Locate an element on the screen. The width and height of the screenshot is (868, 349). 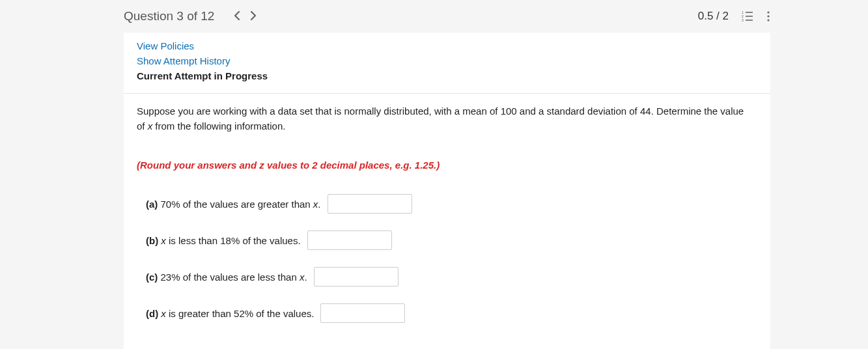
part-b: (b) x is less than 18% of the values. is located at coordinates (452, 240).